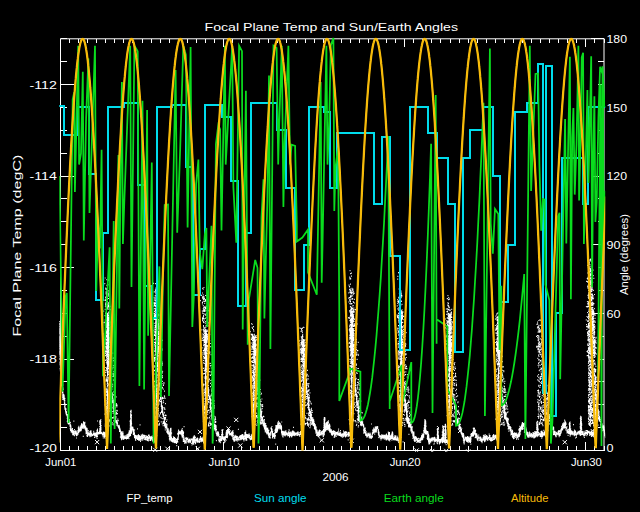  Describe the element at coordinates (224, 462) in the screenshot. I see `svg-text: Jun10` at that location.